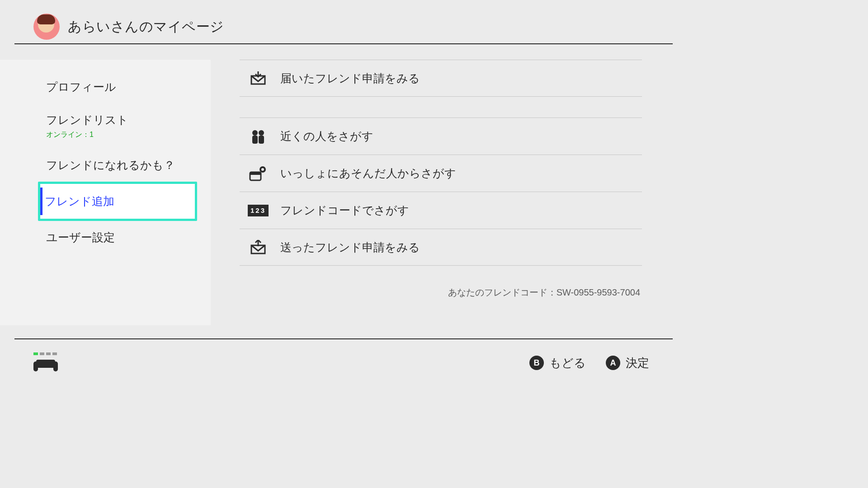  What do you see at coordinates (87, 120) in the screenshot?
I see `sidebar-item-label: フレンドリスト` at bounding box center [87, 120].